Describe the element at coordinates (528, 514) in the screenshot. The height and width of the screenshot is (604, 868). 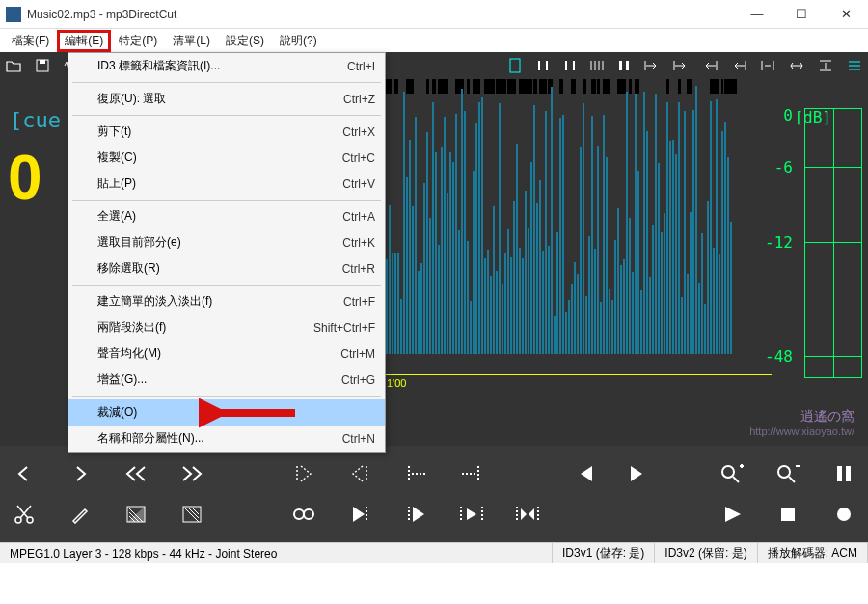
I see `play-edges-button` at that location.